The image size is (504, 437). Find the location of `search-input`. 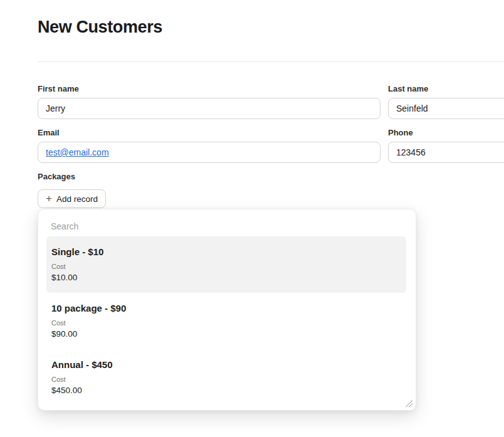

search-input is located at coordinates (227, 223).